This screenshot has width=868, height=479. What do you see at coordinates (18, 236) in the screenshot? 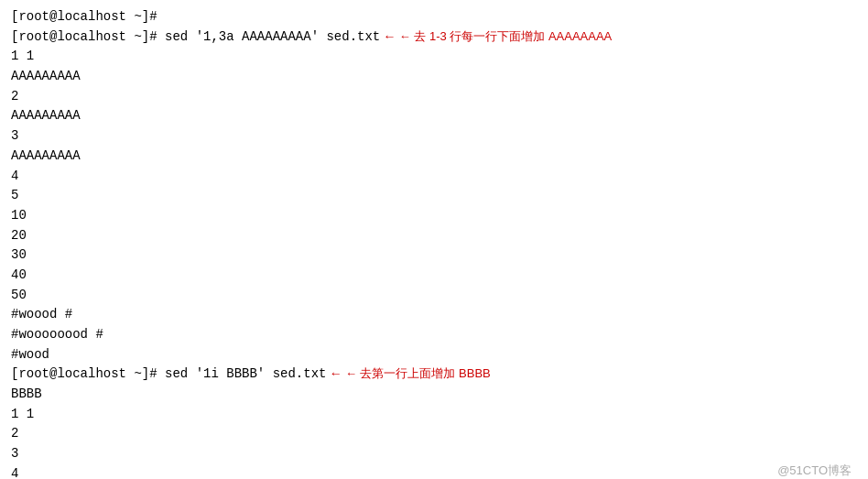
I see `output-text-20: 20` at bounding box center [18, 236].